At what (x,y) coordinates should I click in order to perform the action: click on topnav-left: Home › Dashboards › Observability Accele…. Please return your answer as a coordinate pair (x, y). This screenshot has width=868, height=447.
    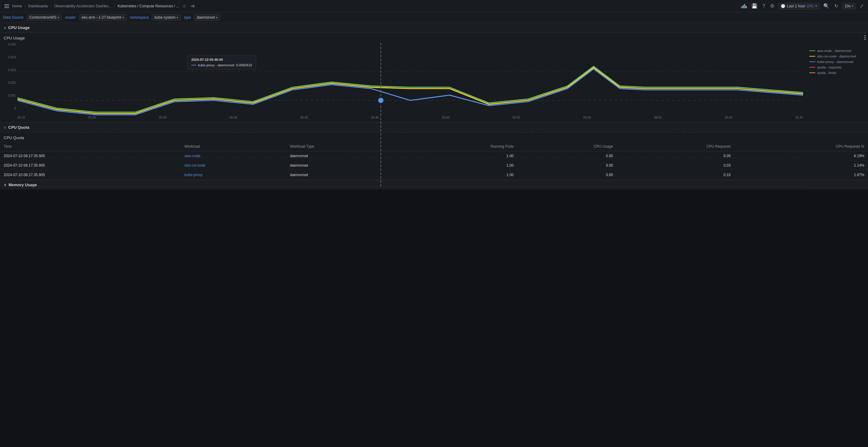
    Looking at the image, I should click on (371, 6).